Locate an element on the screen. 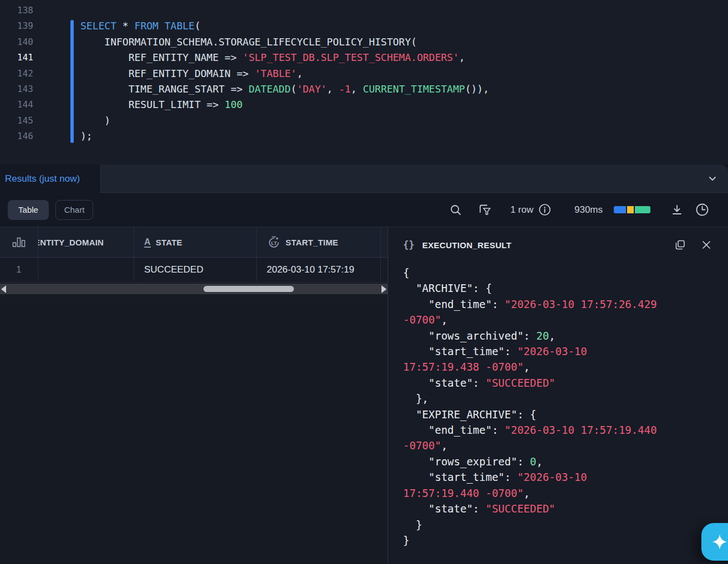  scroll-right-arrow-icon is located at coordinates (384, 289).